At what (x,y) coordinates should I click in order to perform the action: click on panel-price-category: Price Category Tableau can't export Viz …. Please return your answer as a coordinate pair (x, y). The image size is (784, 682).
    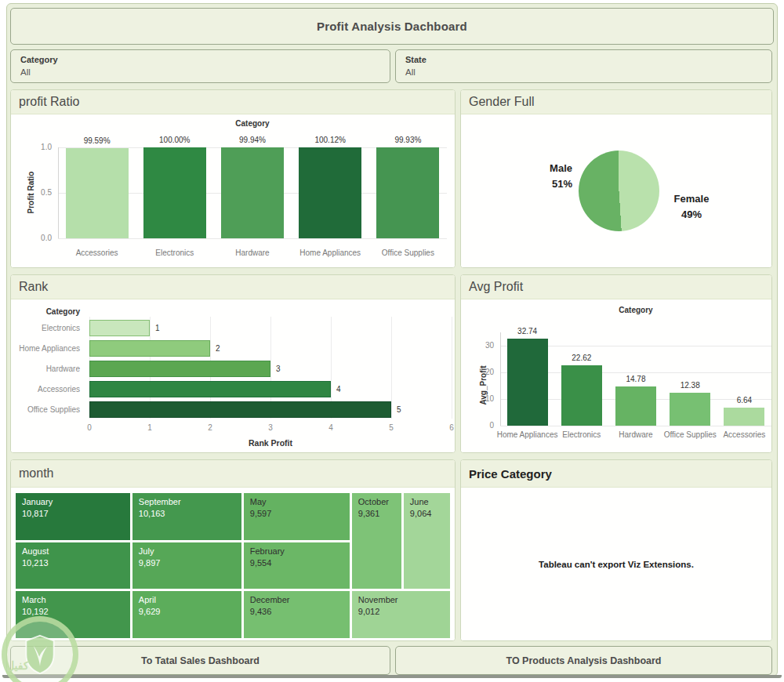
    Looking at the image, I should click on (616, 550).